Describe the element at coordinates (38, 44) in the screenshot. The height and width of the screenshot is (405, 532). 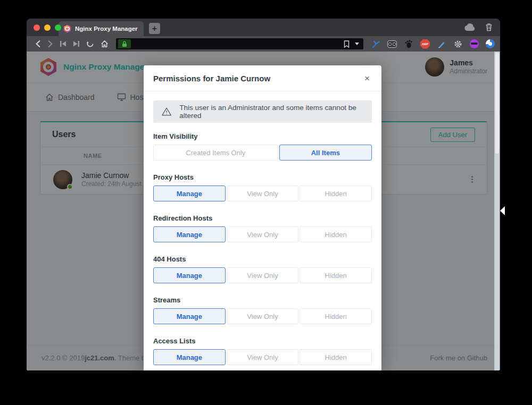
I see `back-icon` at that location.